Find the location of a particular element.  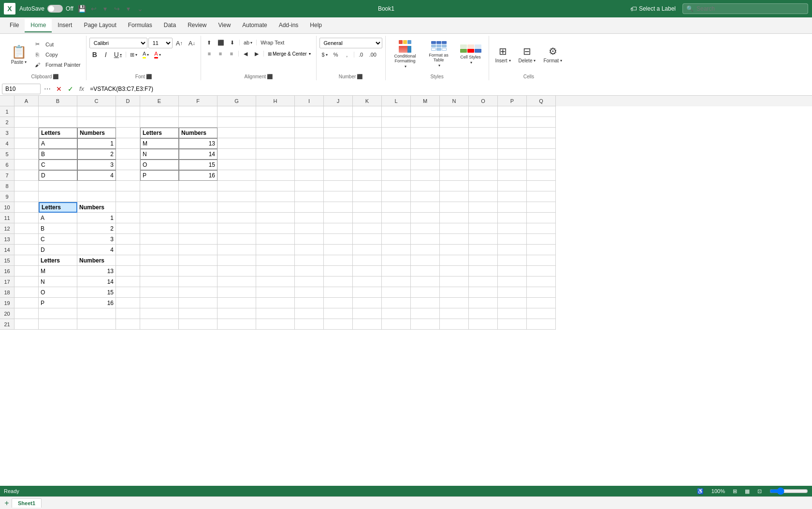

indent-decrease-button: ◀ is located at coordinates (246, 54).